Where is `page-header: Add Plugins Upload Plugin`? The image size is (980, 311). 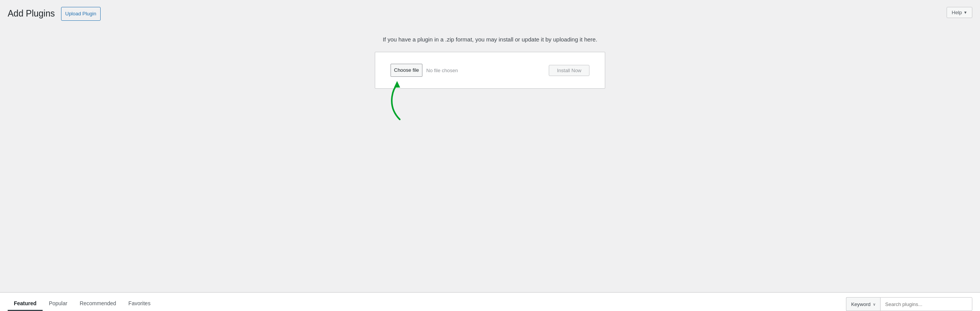
page-header: Add Plugins Upload Plugin is located at coordinates (490, 12).